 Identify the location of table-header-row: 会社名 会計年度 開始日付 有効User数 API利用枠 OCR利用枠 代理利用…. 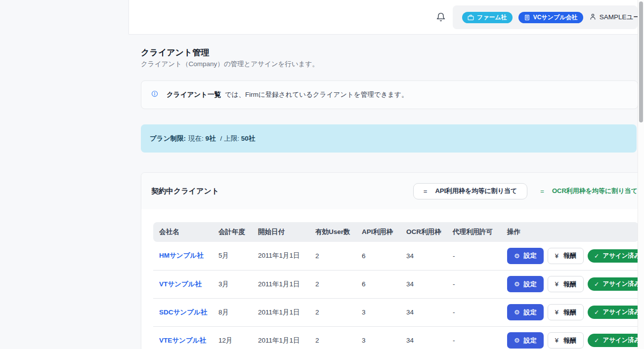
(396, 232).